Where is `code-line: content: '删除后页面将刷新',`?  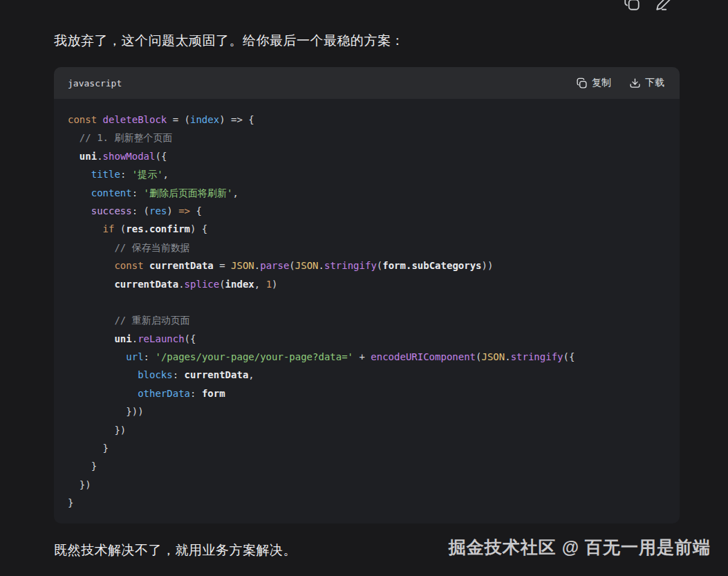
code-line: content: '删除后页面将刷新', is located at coordinates (366, 193).